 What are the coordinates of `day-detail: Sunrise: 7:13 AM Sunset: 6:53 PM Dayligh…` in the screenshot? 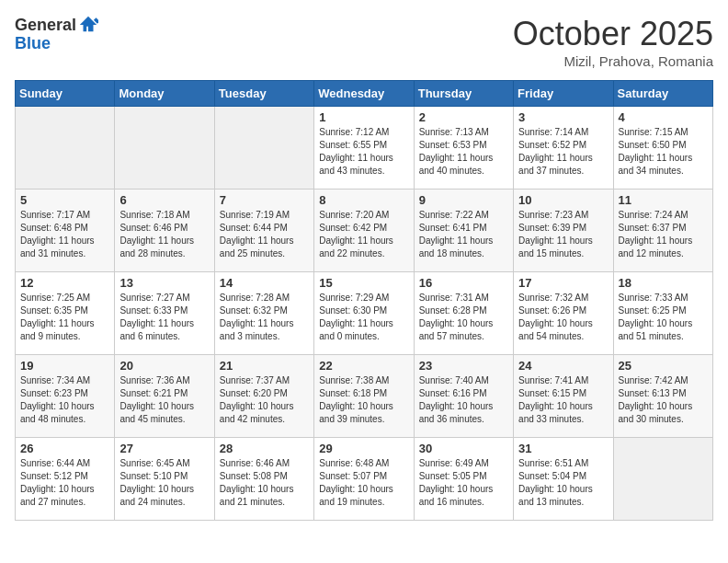 It's located at (463, 152).